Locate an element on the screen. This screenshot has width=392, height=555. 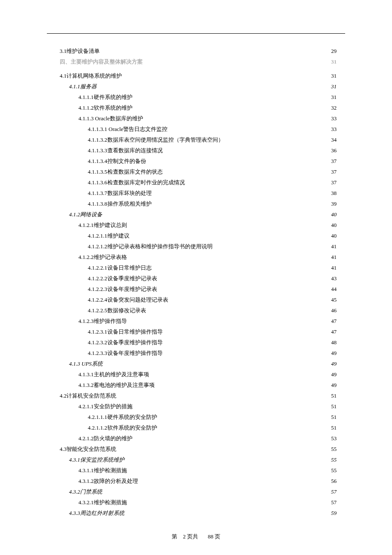
toc-entry-title: 4.1.2.3.2设备季度维护操作指导 is located at coordinates (125, 343).